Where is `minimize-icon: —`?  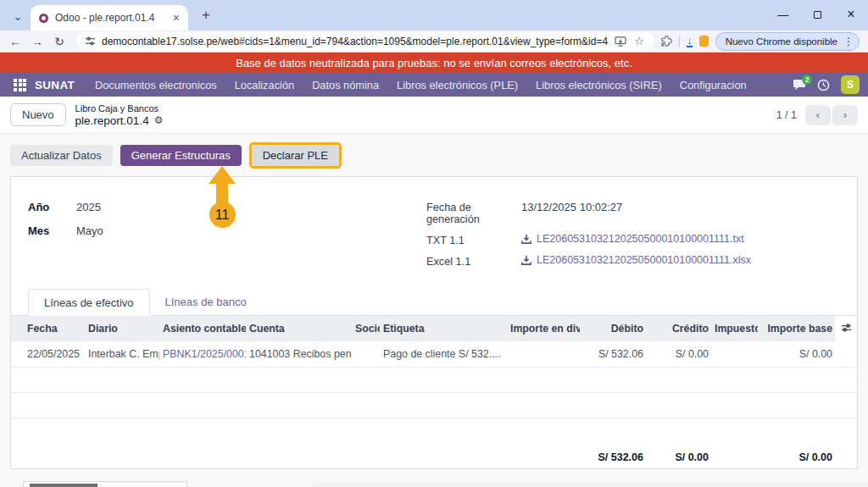 minimize-icon: — is located at coordinates (783, 14).